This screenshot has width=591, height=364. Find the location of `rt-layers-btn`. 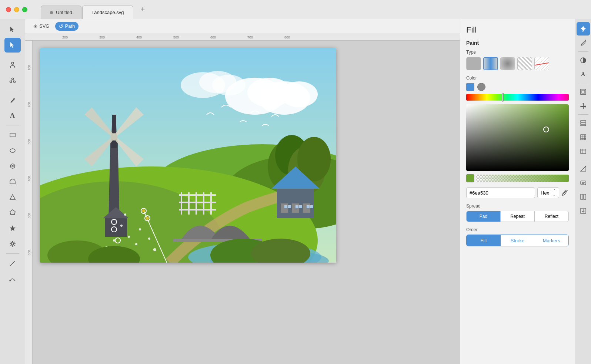

rt-layers-btn is located at coordinates (583, 123).